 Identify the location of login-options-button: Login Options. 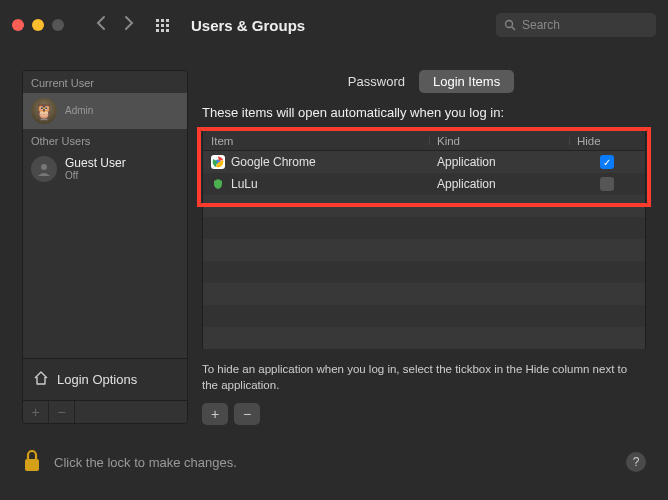
(105, 379).